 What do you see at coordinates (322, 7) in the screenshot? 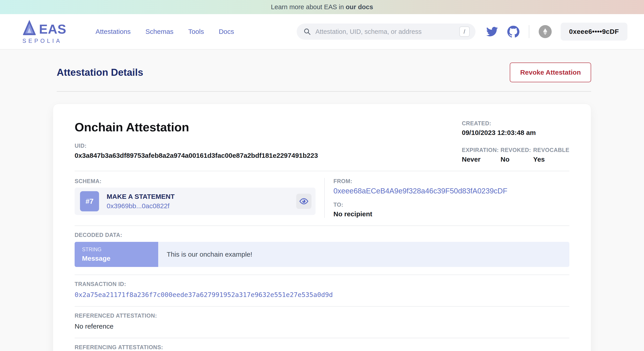
I see `banner-text: Learn more about EAS in our docs` at bounding box center [322, 7].